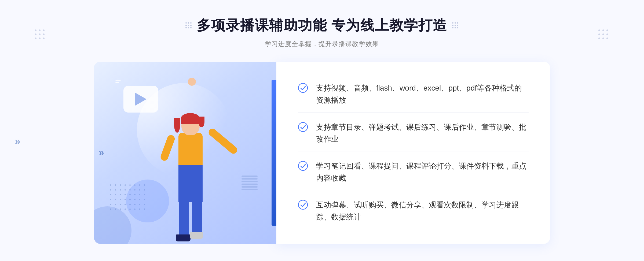  I want to click on sparkle-decoration, so click(118, 82).